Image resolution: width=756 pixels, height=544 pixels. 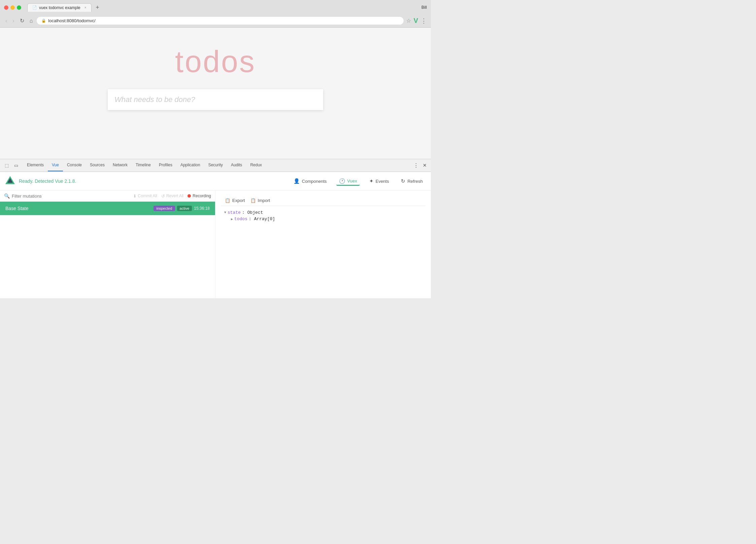 What do you see at coordinates (235, 201) in the screenshot?
I see `export-button: 📋 Export` at bounding box center [235, 201].